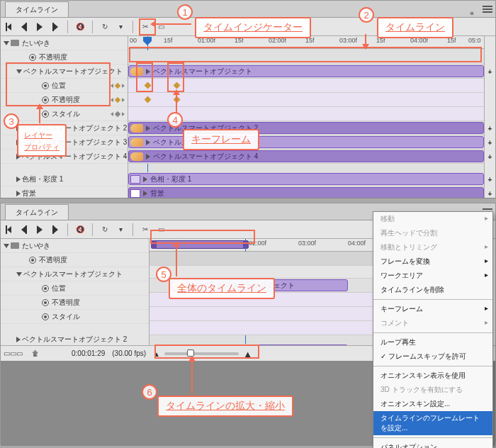  What do you see at coordinates (306, 142) in the screenshot?
I see `clip: ベクトルスマートオブジェクト 3` at bounding box center [306, 142].